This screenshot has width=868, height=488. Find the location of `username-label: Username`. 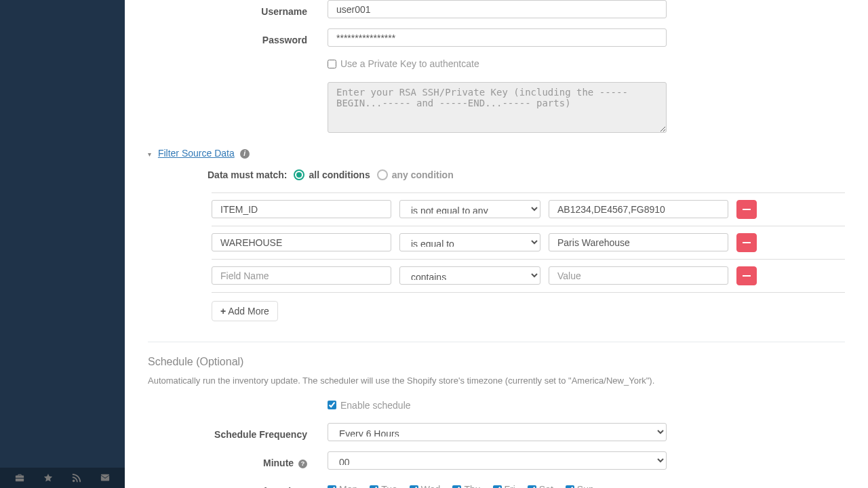

username-label: Username is located at coordinates (233, 9).